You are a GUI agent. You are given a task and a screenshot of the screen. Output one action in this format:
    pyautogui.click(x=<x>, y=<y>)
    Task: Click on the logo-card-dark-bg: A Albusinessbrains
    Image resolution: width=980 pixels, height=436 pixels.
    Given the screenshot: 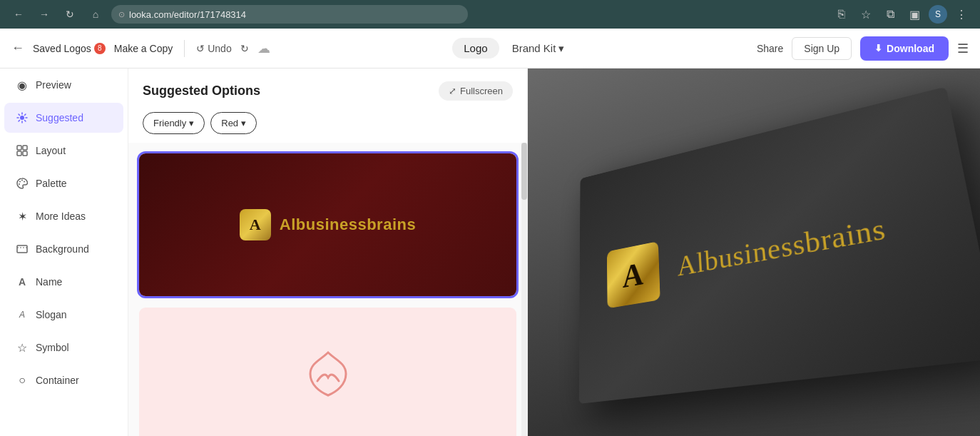 What is the action you would take?
    pyautogui.click(x=328, y=225)
    